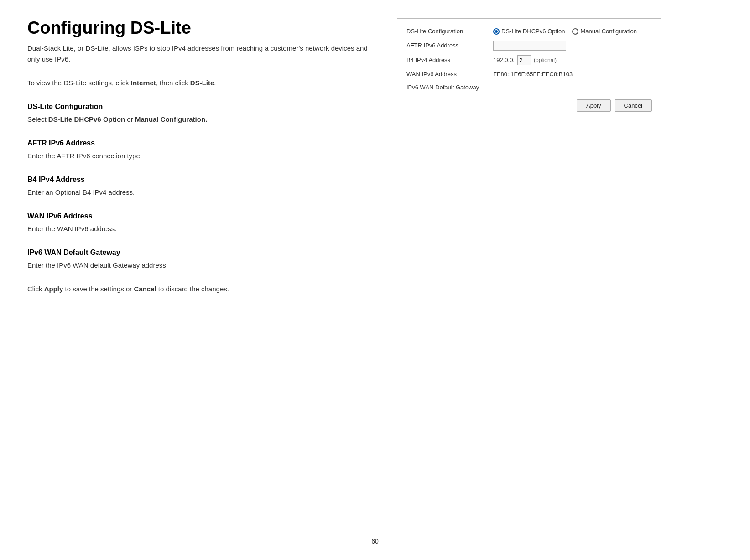 The image size is (750, 560). I want to click on config-header-row: DS-Lite Configuration DS-Lite DHCPv6 Opt…, so click(529, 31).